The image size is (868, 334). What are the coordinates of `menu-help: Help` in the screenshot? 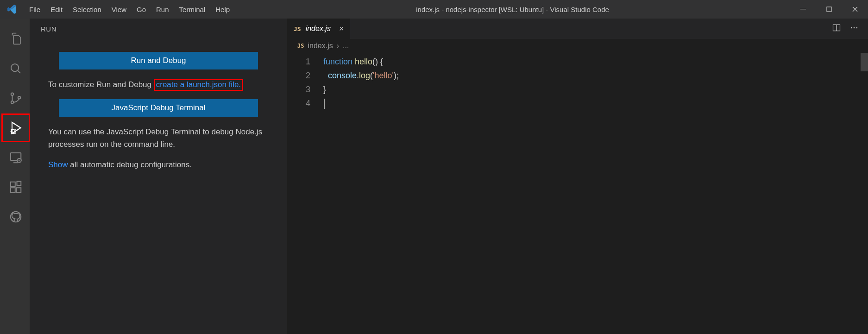 It's located at (222, 9).